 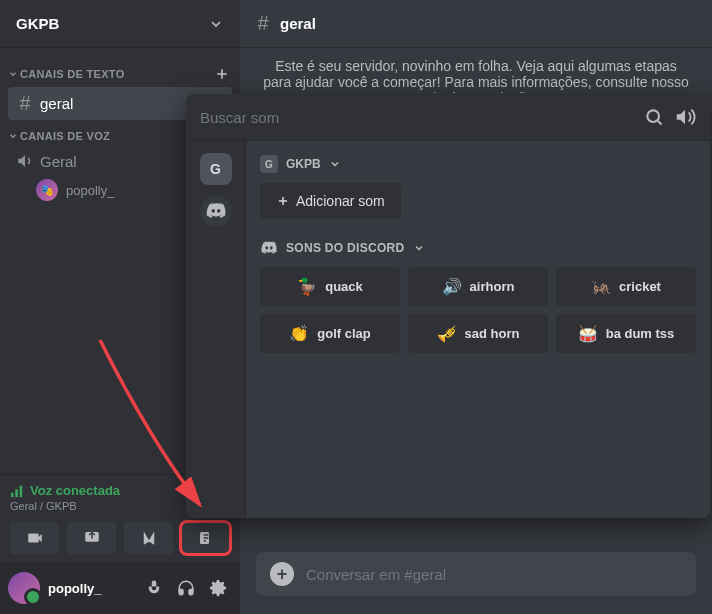 I want to click on channel-title: geral, so click(x=298, y=24).